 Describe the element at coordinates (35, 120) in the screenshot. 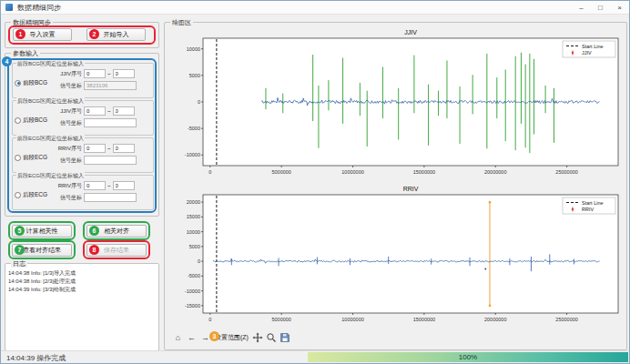

I see `radio-label: 后段BCG` at that location.